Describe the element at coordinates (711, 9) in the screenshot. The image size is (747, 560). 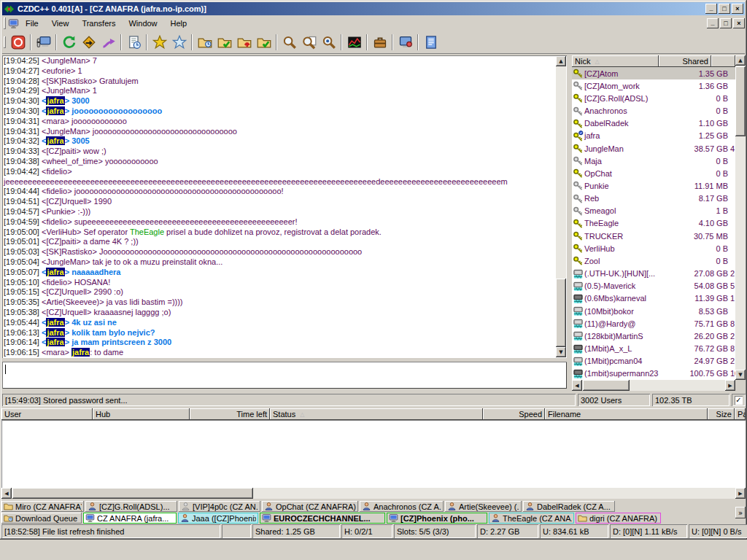
I see `minimize-button: _` at that location.